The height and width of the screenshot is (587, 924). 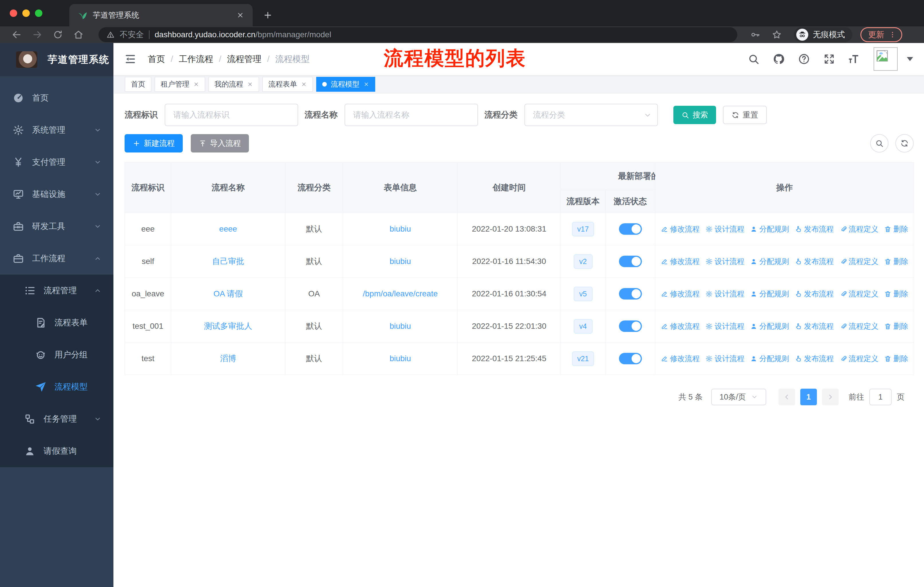 What do you see at coordinates (779, 59) in the screenshot?
I see `github-icon` at bounding box center [779, 59].